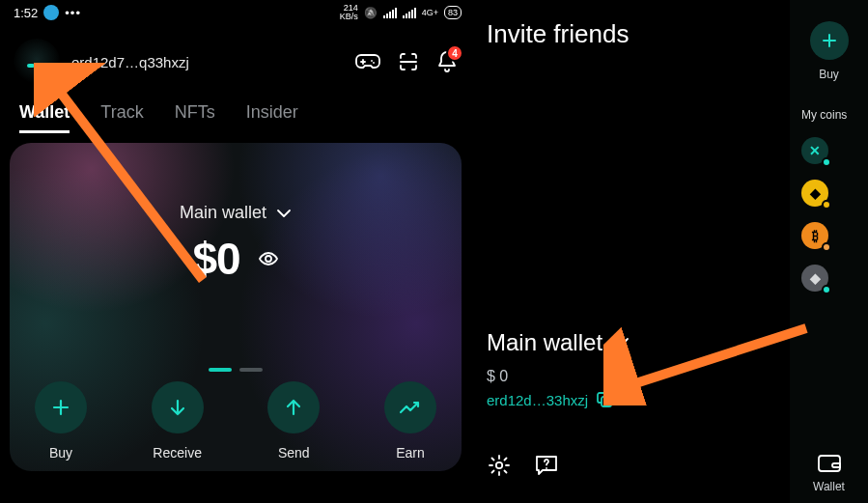 The image size is (868, 503). Describe the element at coordinates (546, 467) in the screenshot. I see `help-button` at that location.